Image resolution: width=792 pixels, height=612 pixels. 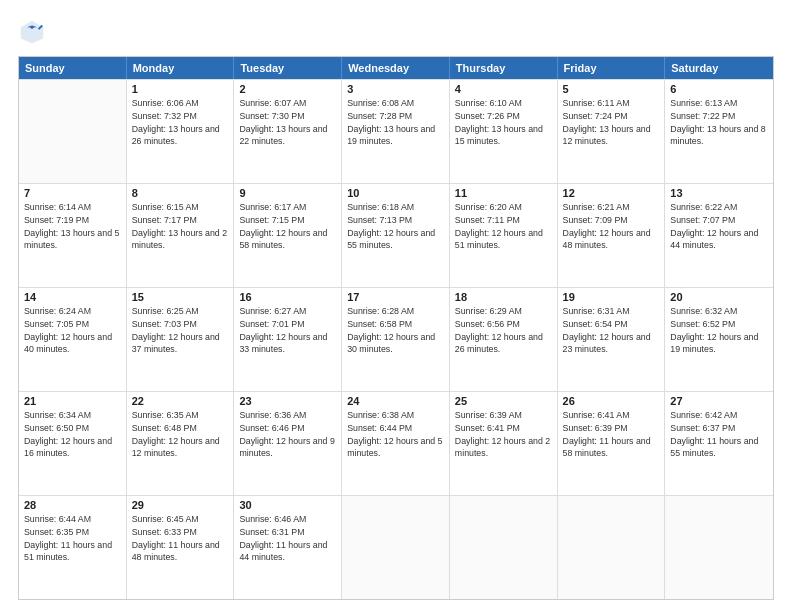 I want to click on cell-info: Sunrise: 6:32 AMSunset: 6:52 PMDaylight:…, so click(x=719, y=330).